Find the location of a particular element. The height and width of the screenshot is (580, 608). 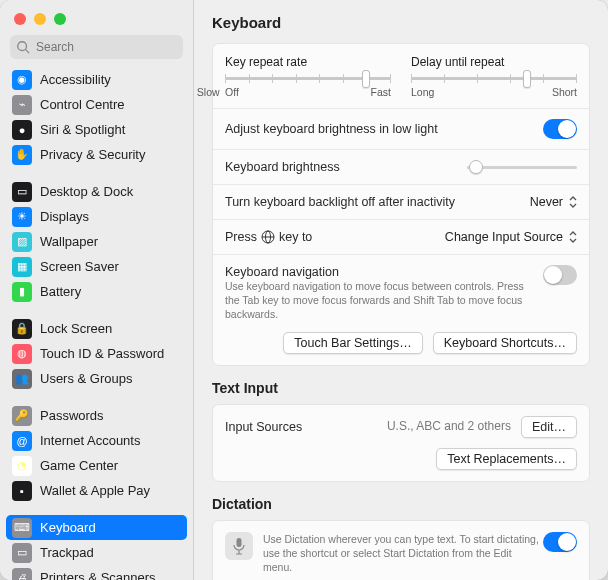

delay-short-label: Short is located at coordinates (564, 92).